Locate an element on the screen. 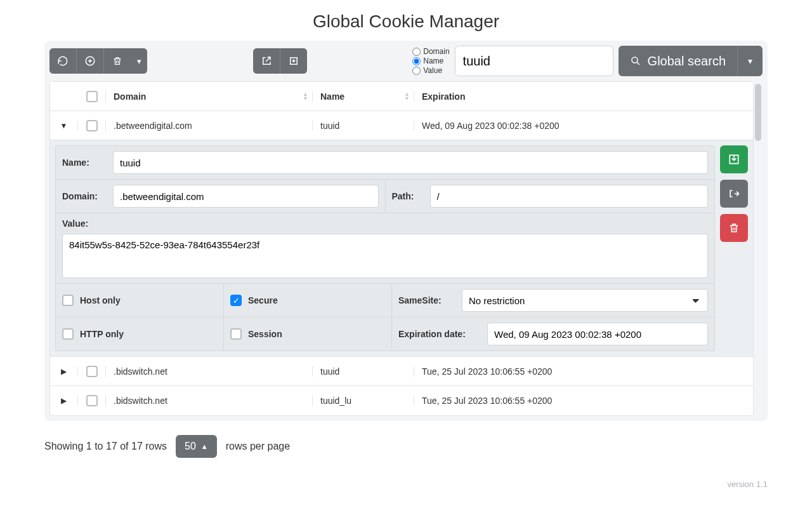  delete-cookie-button is located at coordinates (734, 228).